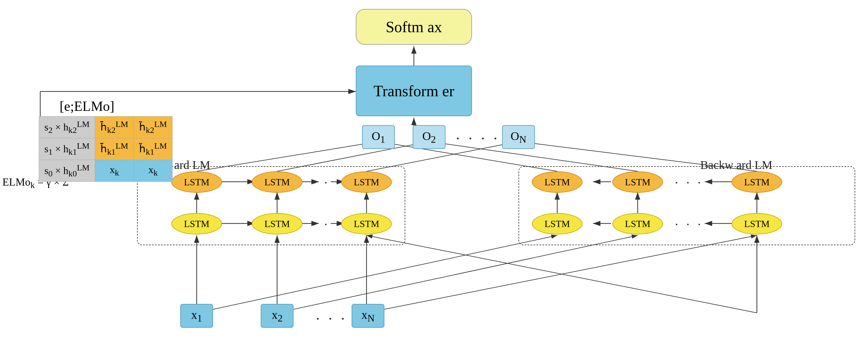  What do you see at coordinates (557, 182) in the screenshot?
I see `bwd-top-lstm-1: LSTM` at bounding box center [557, 182].